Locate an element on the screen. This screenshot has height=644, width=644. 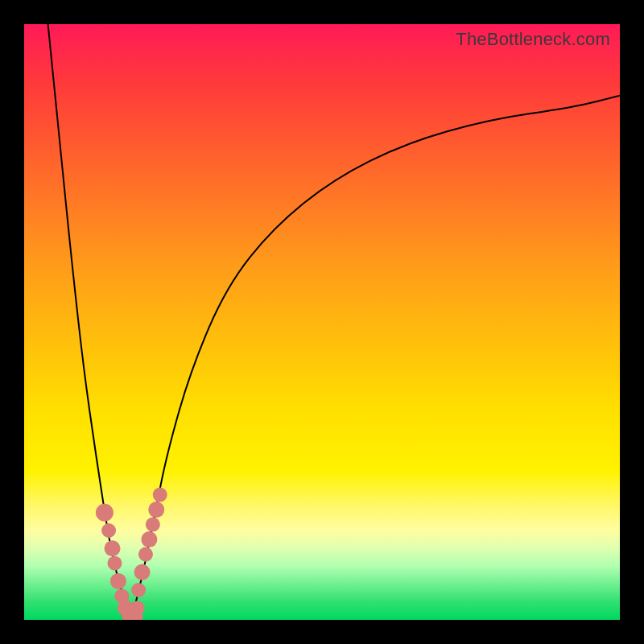
scatter-dots is located at coordinates (132, 554).